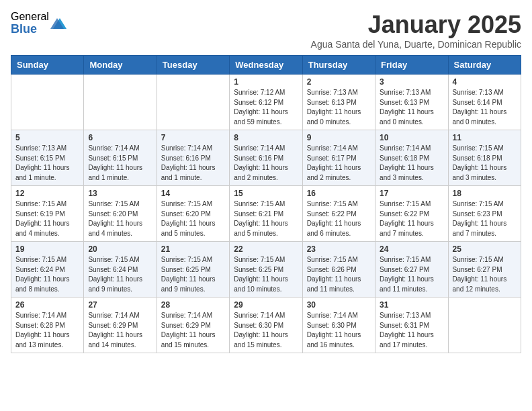 The height and width of the screenshot is (411, 532). I want to click on calendar-cell: 31Sunrise: 7:13 AM Sunset: 6:31 PM Dayli…, so click(412, 325).